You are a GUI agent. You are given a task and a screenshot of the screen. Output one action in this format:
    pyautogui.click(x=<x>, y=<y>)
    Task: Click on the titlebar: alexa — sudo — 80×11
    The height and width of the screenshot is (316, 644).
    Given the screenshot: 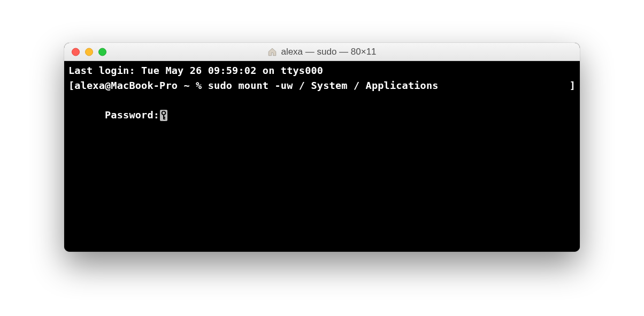 What is the action you would take?
    pyautogui.click(x=322, y=52)
    